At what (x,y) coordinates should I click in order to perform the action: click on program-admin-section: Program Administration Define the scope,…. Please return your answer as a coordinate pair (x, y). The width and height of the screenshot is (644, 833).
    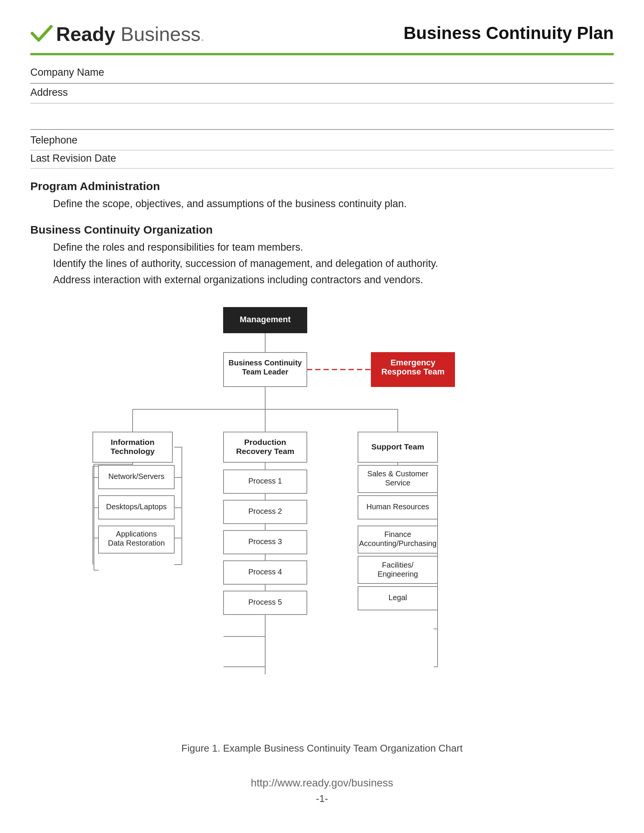
    Looking at the image, I should click on (322, 196).